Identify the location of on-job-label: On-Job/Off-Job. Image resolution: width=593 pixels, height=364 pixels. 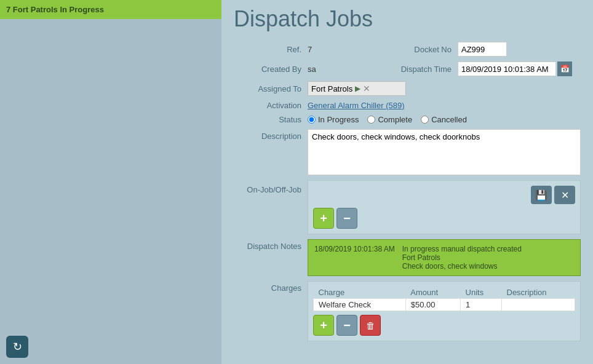
(268, 189).